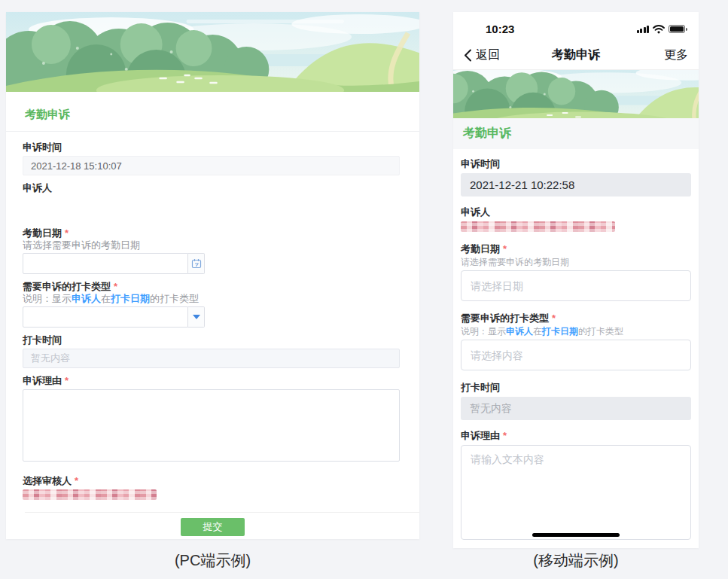 The height and width of the screenshot is (579, 728). Describe the element at coordinates (212, 111) in the screenshot. I see `pc-card-header: 考勤申诉` at that location.